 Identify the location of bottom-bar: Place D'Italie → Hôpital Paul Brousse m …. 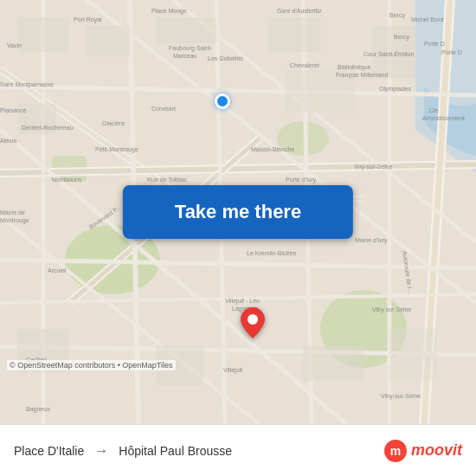
(238, 450).